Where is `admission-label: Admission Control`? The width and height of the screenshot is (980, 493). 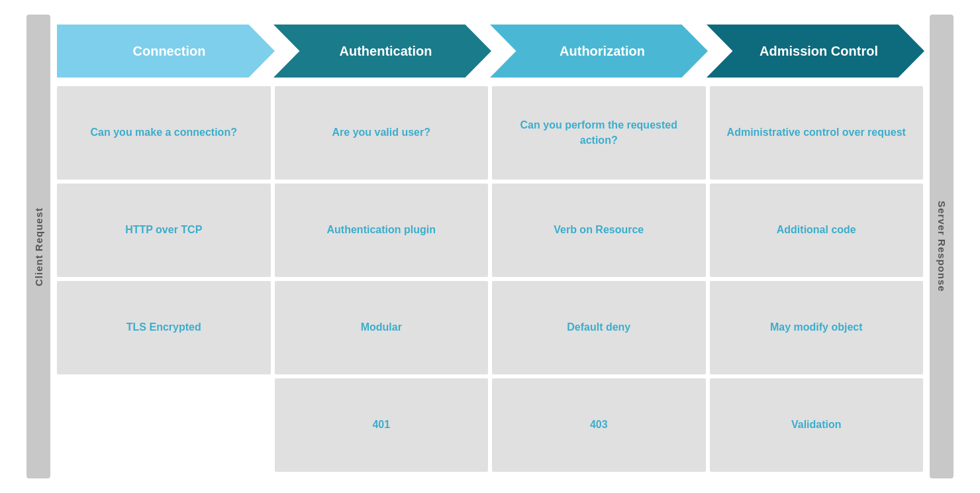
admission-label: Admission Control is located at coordinates (816, 52).